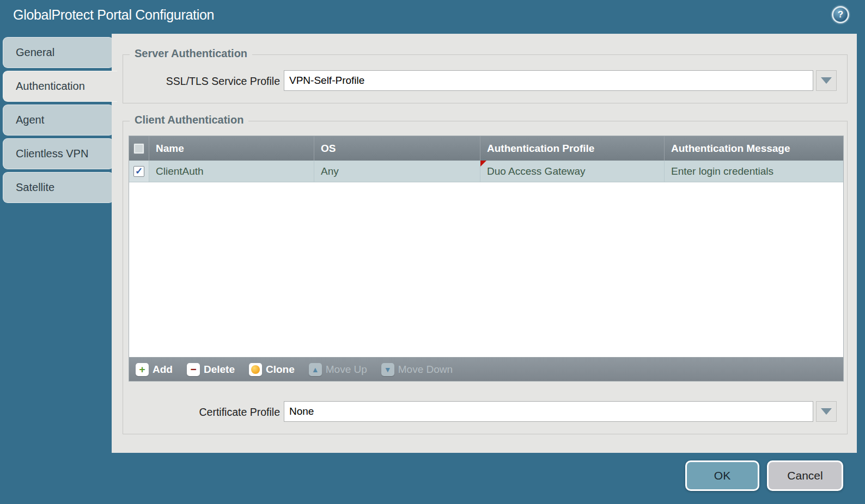  Describe the element at coordinates (255, 370) in the screenshot. I see `clone-icon` at that location.